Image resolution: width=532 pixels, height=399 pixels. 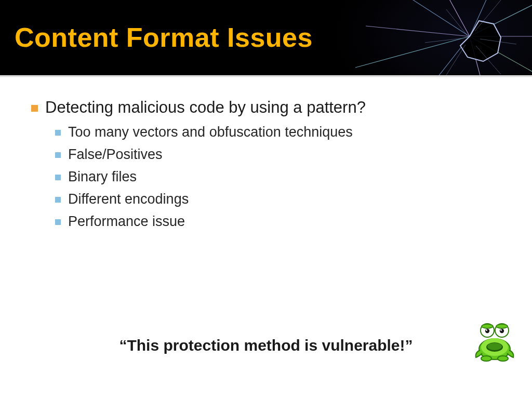 What do you see at coordinates (278, 155) in the screenshot?
I see `bullet-level2: False/Positives` at bounding box center [278, 155].